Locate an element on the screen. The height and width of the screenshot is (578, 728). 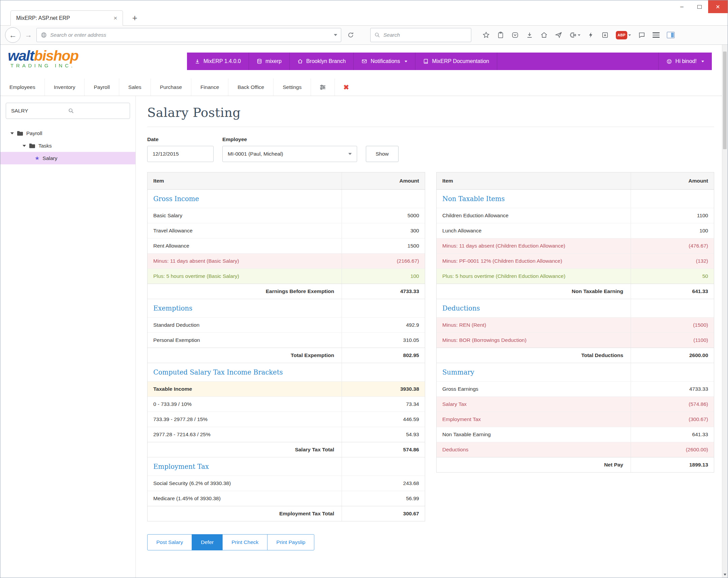
menu-item-sales: Sales is located at coordinates (135, 87).